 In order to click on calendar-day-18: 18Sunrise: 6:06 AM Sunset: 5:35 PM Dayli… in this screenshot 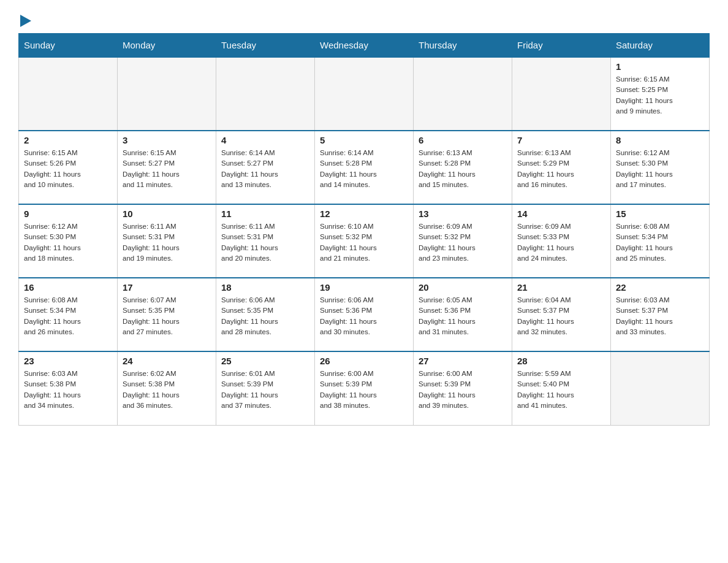, I will do `click(266, 315)`.